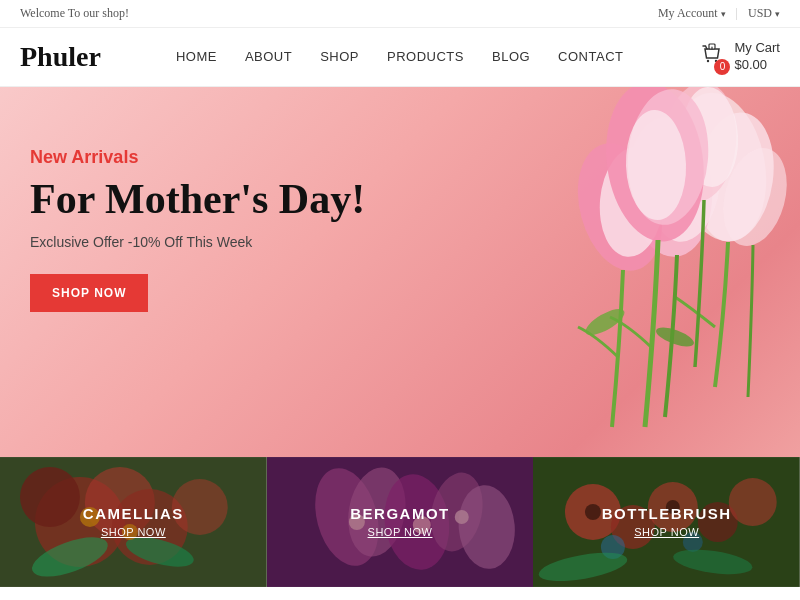 The height and width of the screenshot is (600, 800). I want to click on bergamot-overlay: BERGAMOT SHOP NOW, so click(400, 522).